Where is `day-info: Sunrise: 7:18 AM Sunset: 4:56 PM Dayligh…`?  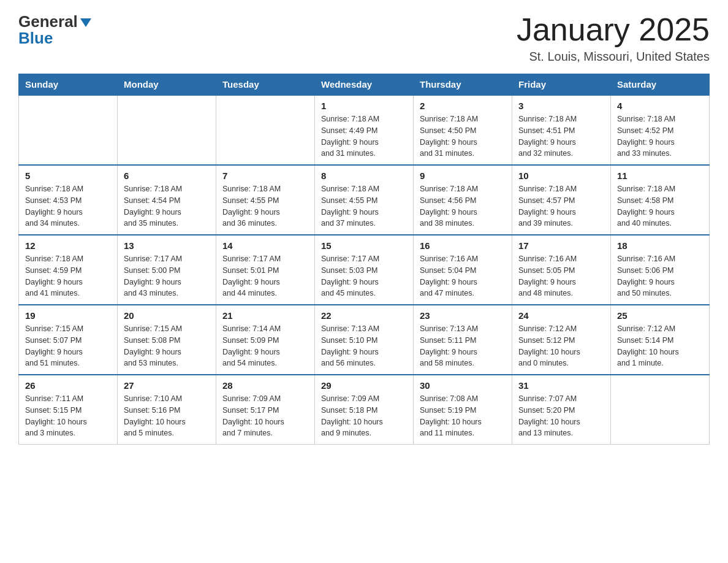
day-info: Sunrise: 7:18 AM Sunset: 4:56 PM Dayligh… is located at coordinates (463, 206).